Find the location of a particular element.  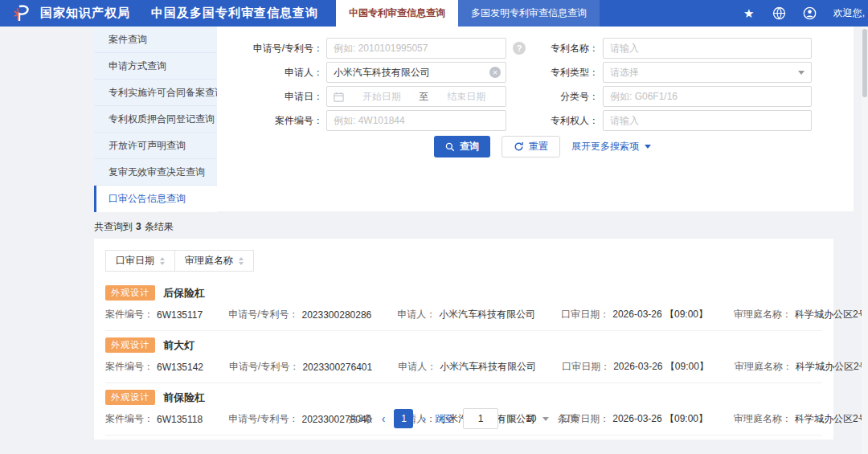

detail-value: 2023300280286 is located at coordinates (338, 315).